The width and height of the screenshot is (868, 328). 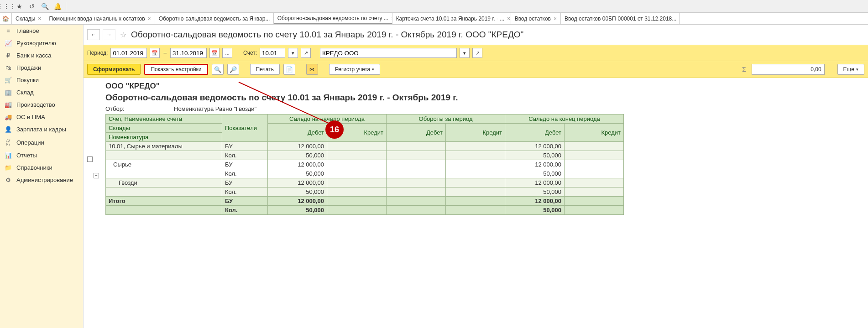 What do you see at coordinates (465, 53) in the screenshot?
I see `org-dropdown-icon: ▾` at bounding box center [465, 53].